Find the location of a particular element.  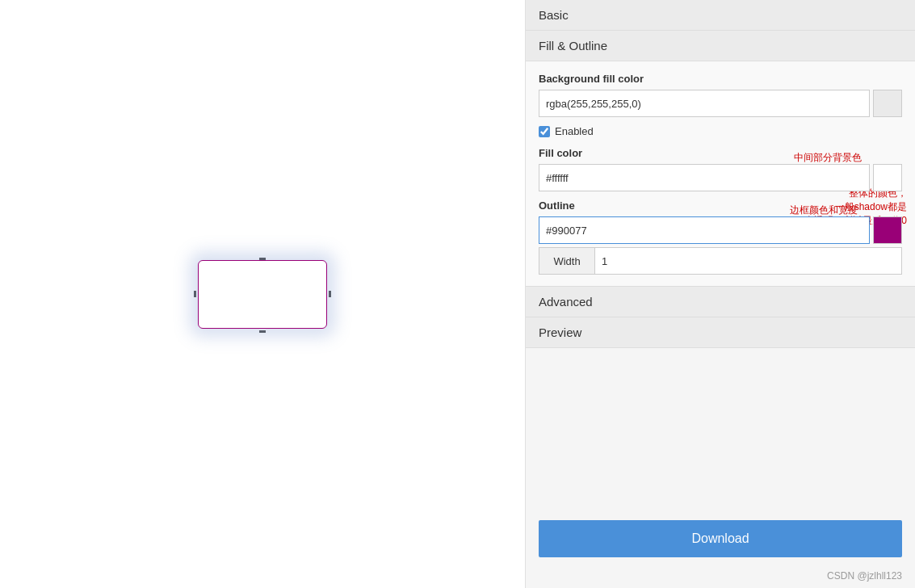

fill-color-input is located at coordinates (704, 178).